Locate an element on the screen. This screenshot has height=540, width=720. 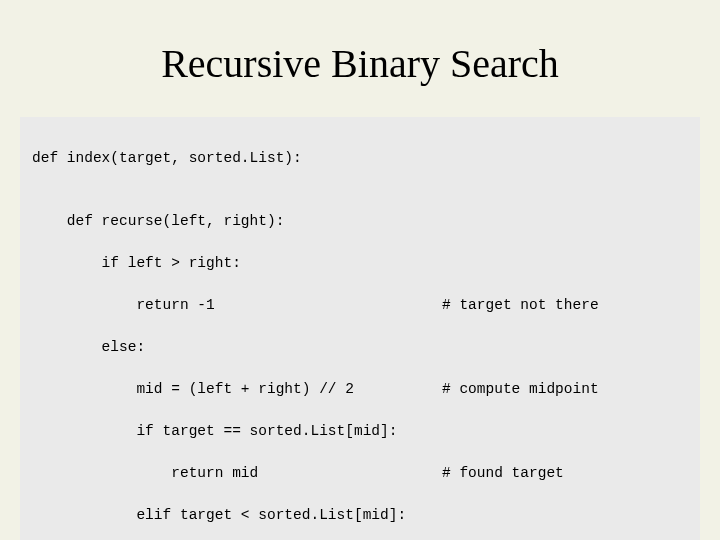
code-line: def index(target, sorted.List): is located at coordinates (237, 158).